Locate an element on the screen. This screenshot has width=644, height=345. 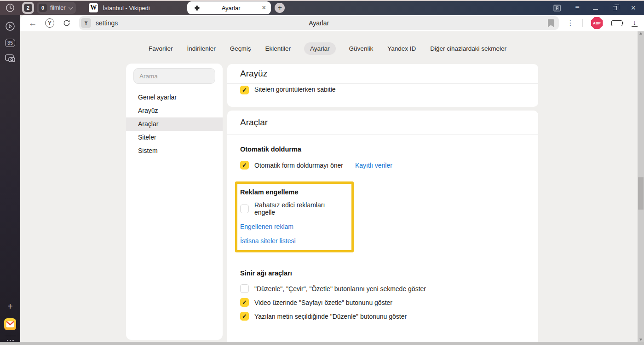
subsection-otomatik-doldurma: Otomatik doldurma is located at coordinates (383, 149).